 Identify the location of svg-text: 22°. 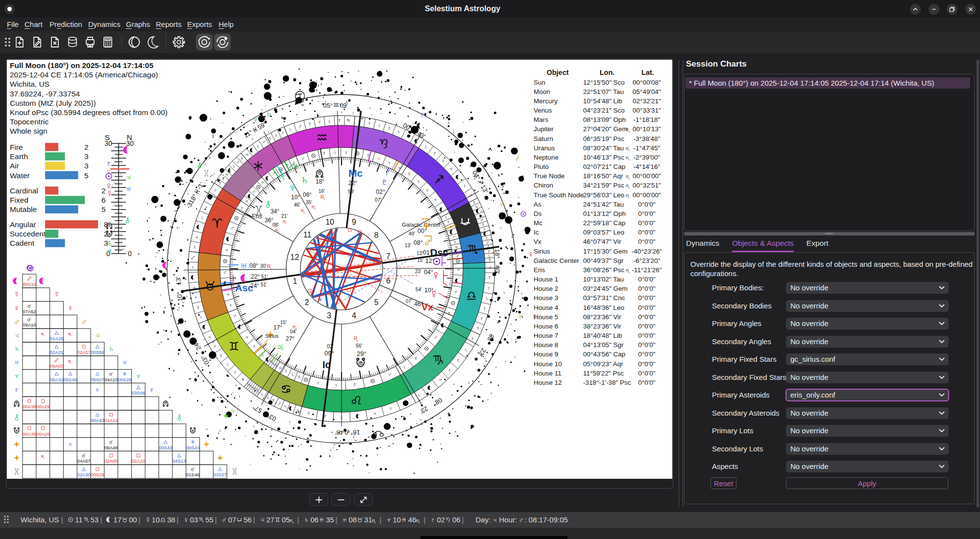
(255, 277).